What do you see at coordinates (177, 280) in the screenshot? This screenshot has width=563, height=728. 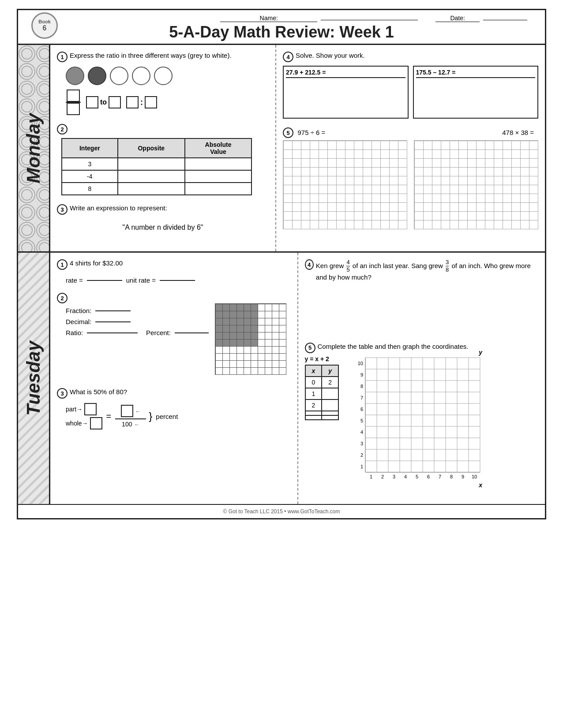 I see `unit-rate-blank` at bounding box center [177, 280].